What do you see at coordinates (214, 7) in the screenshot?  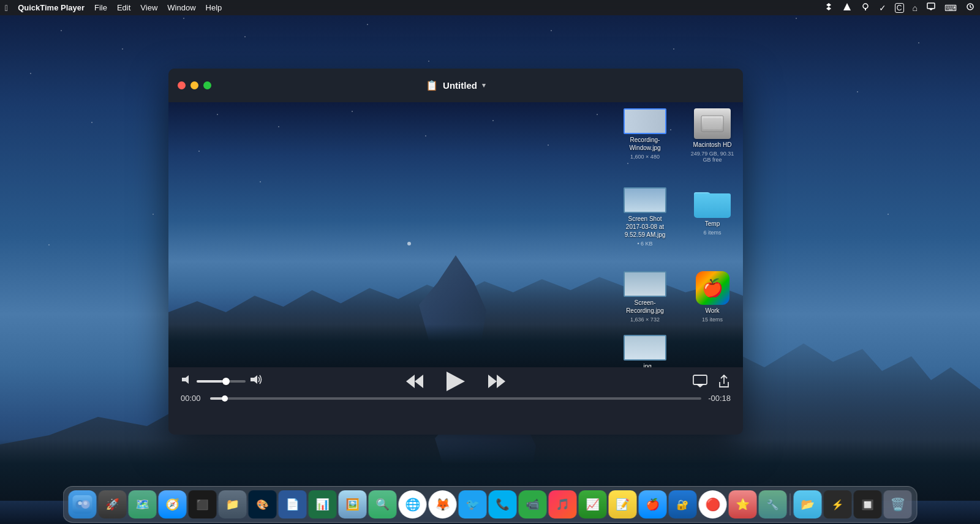 I see `menubar-help: Help` at bounding box center [214, 7].